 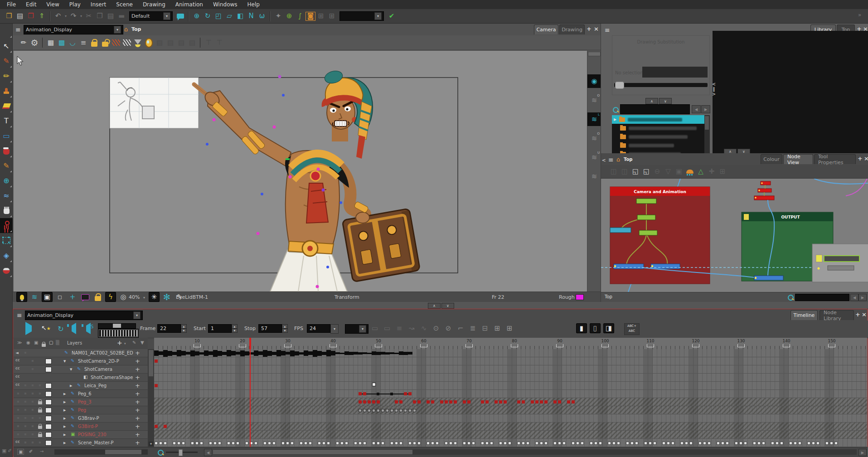 What do you see at coordinates (151, 398) in the screenshot?
I see `layer-scrollbar: ▼` at bounding box center [151, 398].